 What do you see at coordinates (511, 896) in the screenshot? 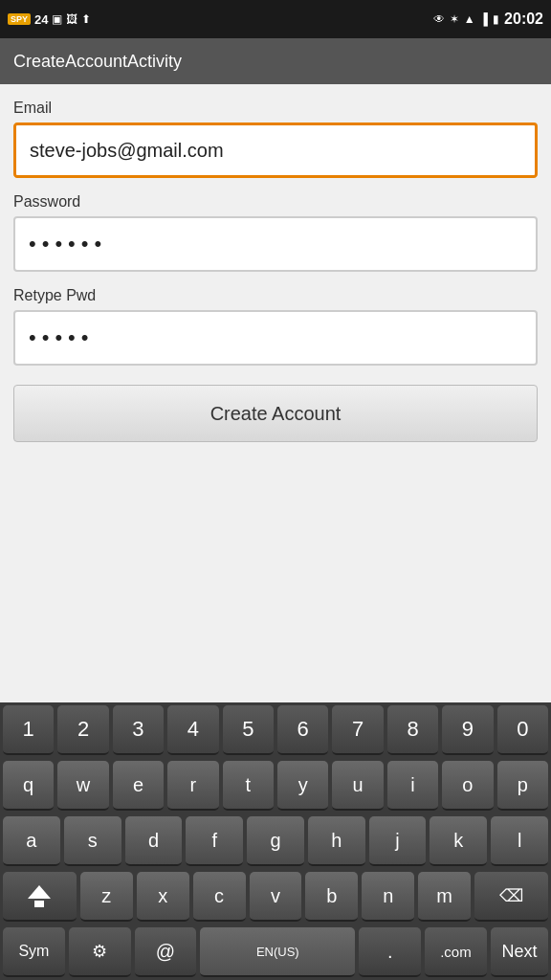
I see `delete-icon: ⌫` at bounding box center [511, 896].